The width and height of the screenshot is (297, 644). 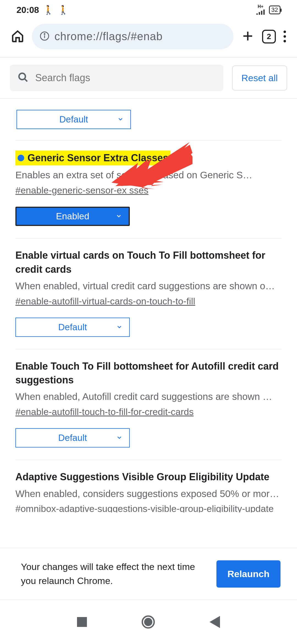 What do you see at coordinates (148, 286) in the screenshot?
I see `flag-description: When enabled, virtual credit card sugges…` at bounding box center [148, 286].